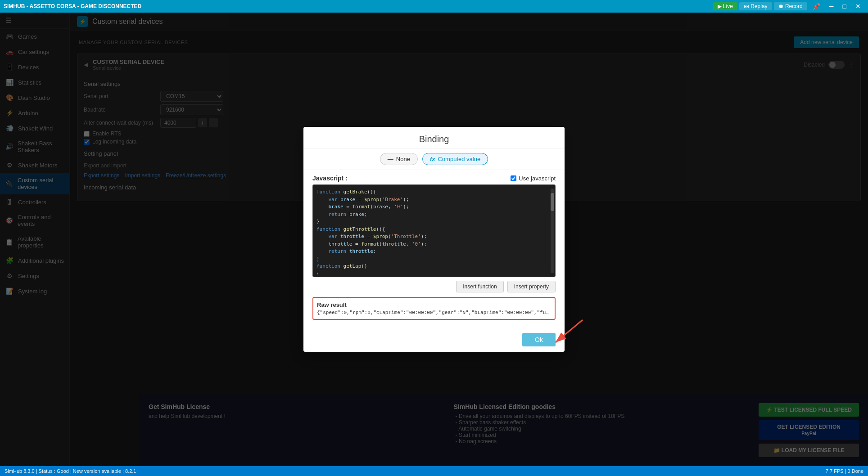  I want to click on titlebar-right: ▶ Live ⏮ Replay ⏺ Record 📌 ─ □ ✕, so click(789, 6).